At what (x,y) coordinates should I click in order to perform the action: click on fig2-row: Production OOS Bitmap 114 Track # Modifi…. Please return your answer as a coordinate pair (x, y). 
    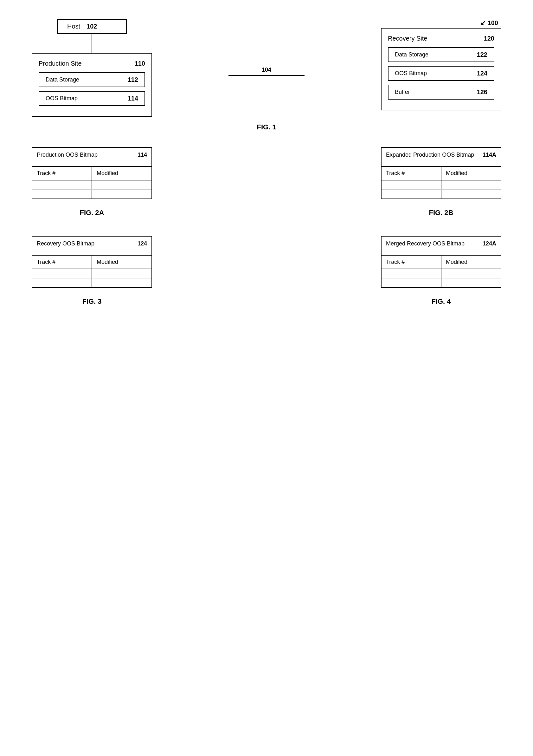
    Looking at the image, I should click on (266, 173).